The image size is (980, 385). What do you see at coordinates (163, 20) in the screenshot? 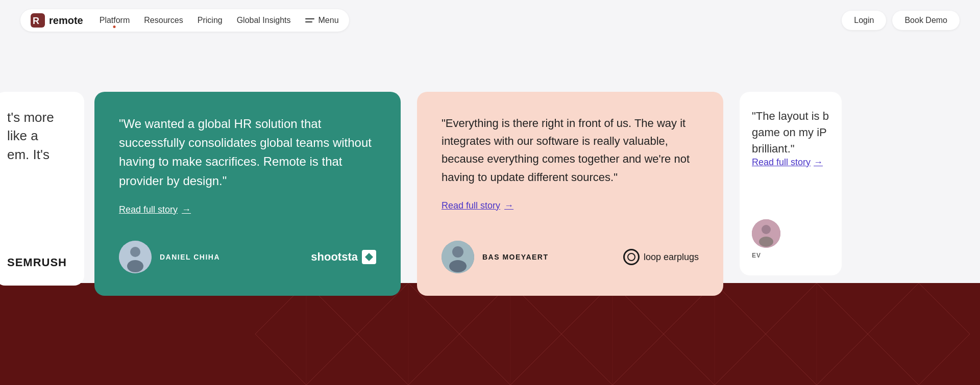
I see `nav-resources: Resources` at bounding box center [163, 20].